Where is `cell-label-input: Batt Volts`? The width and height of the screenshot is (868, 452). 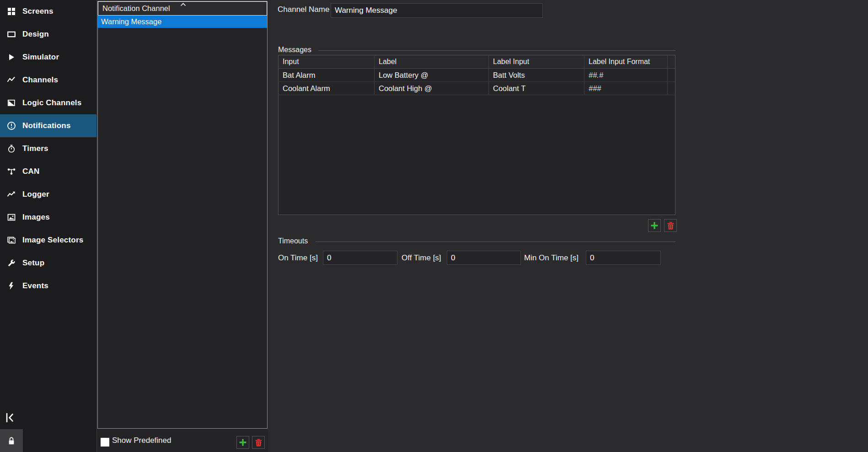 cell-label-input: Batt Volts is located at coordinates (537, 75).